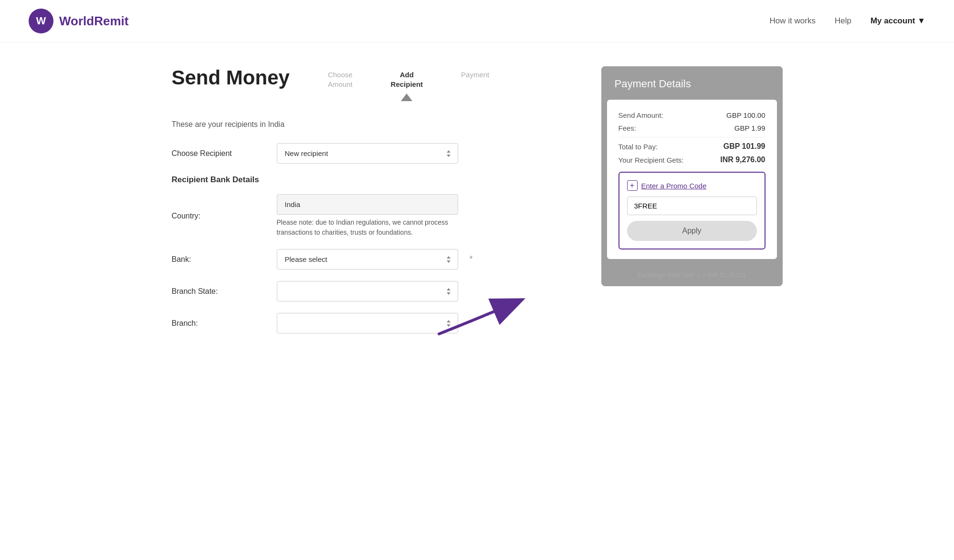 The height and width of the screenshot is (560, 954). Describe the element at coordinates (372, 216) in the screenshot. I see `country-field-group: Please note: due to Indian regulations, …` at that location.